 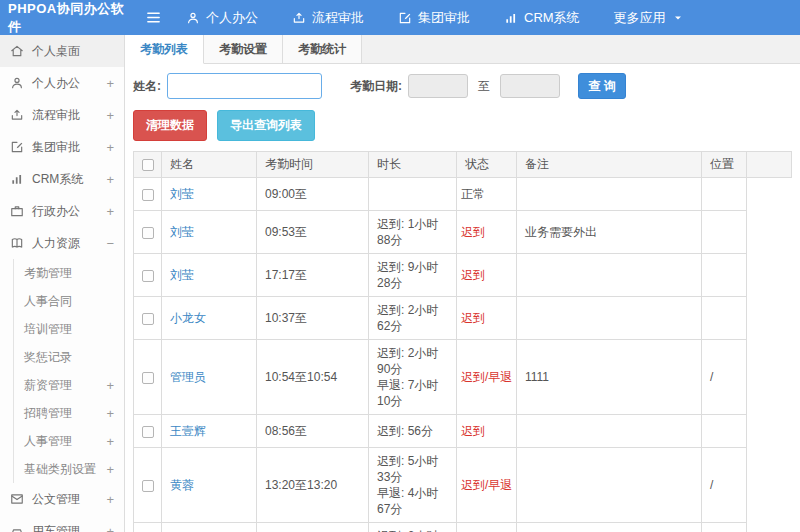 What do you see at coordinates (188, 431) in the screenshot?
I see `employee-name-link: 王壹辉` at bounding box center [188, 431].